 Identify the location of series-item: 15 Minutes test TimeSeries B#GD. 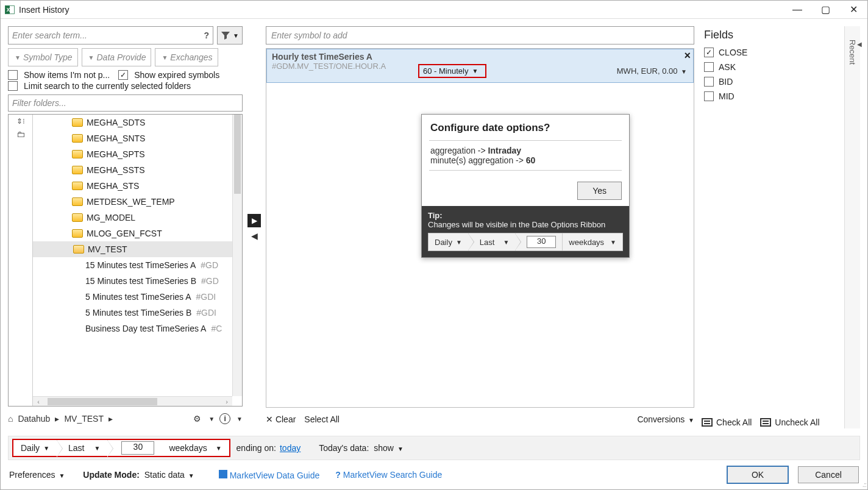
(138, 281).